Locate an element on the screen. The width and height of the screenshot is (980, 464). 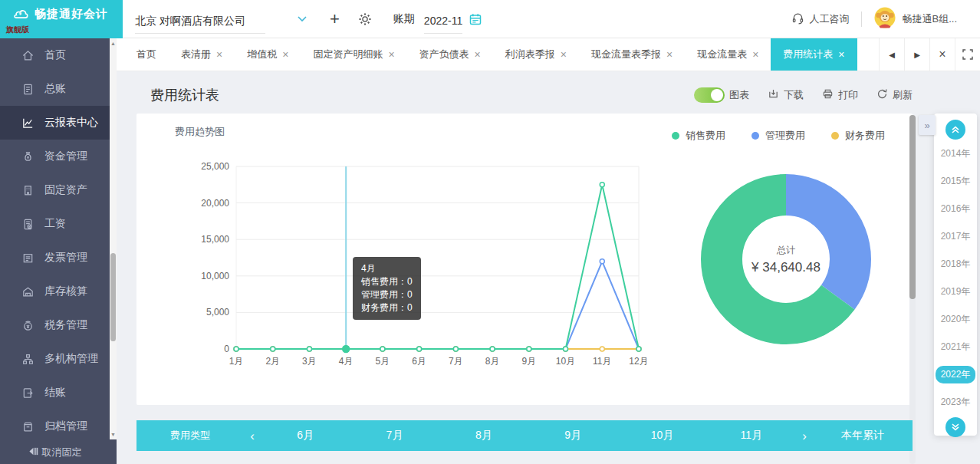
tab-item: 固定资产明细账× is located at coordinates (354, 54).